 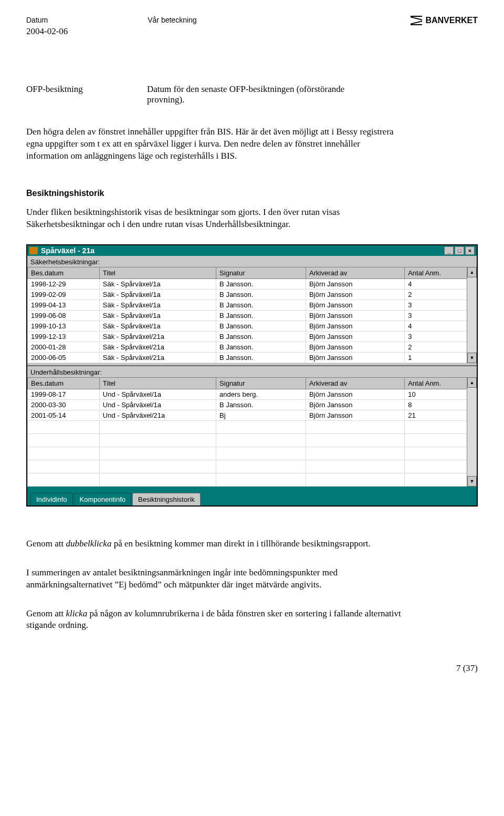 I want to click on und-grid-wrap: Bes.datum Titel Signatur Arkiverad av An…, so click(x=252, y=432).